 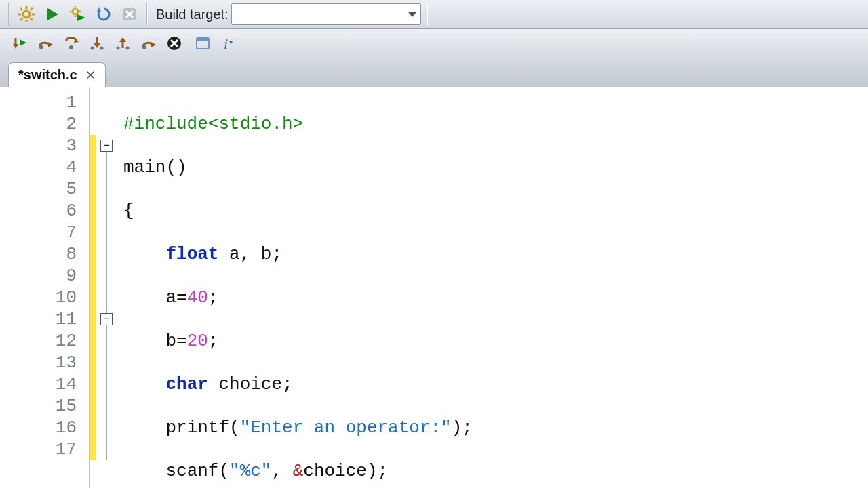 I want to click on debugging-windows-button, so click(x=203, y=43).